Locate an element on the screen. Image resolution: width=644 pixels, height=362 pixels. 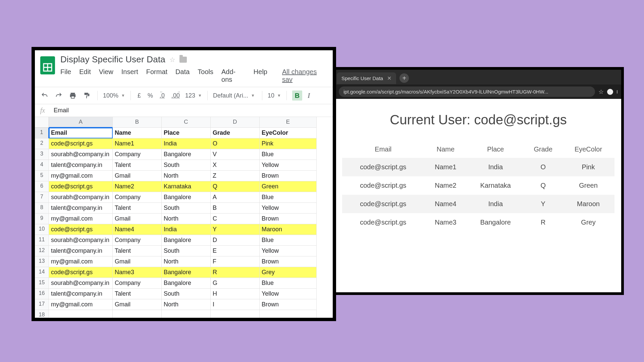
cell-D14: R is located at coordinates (235, 273).